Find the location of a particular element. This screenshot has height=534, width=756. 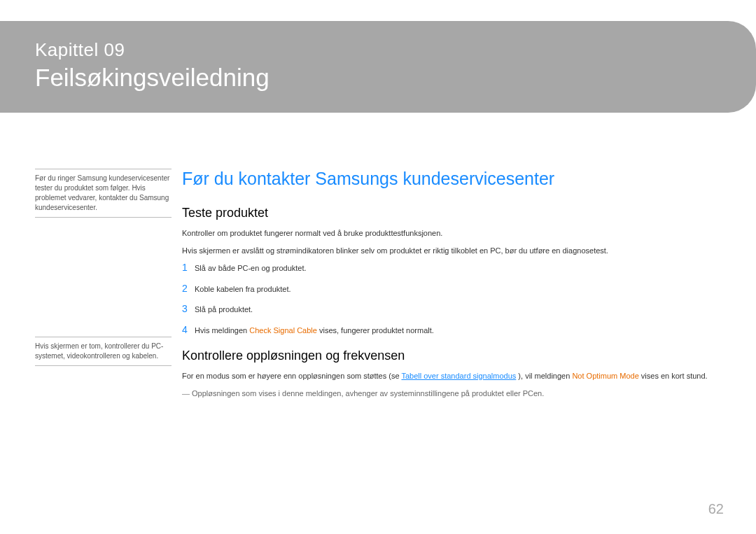

signal-mode-table-link: Tabell over standard signalmodus is located at coordinates (458, 376).